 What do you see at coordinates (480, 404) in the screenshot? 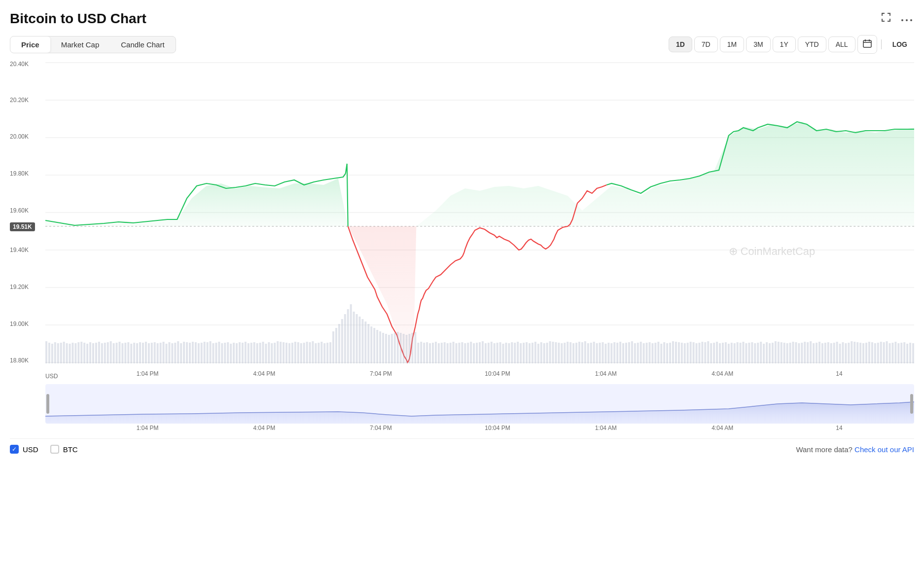
I see `nav-plot` at bounding box center [480, 404].